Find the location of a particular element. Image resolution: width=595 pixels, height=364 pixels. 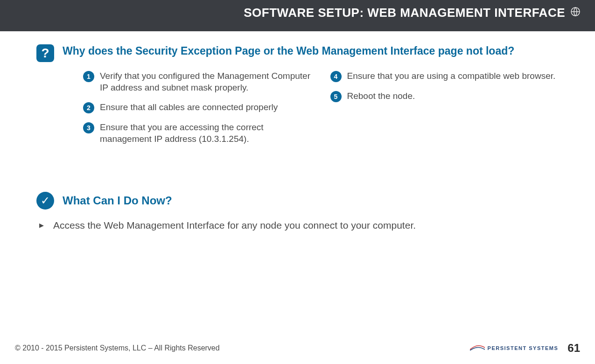

header-title-row: SOFTWARE SETUP: WEB MANAGEMENT INTERFACE is located at coordinates (413, 13).